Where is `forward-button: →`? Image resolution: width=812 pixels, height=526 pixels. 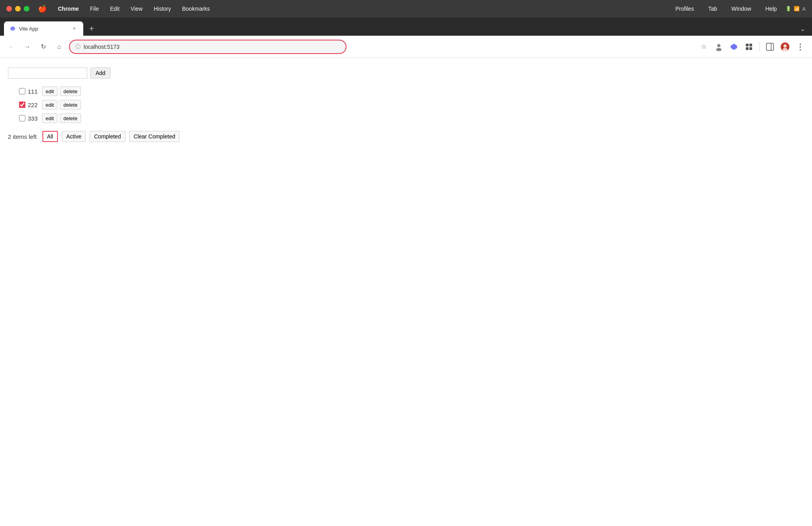
forward-button: → is located at coordinates (27, 47).